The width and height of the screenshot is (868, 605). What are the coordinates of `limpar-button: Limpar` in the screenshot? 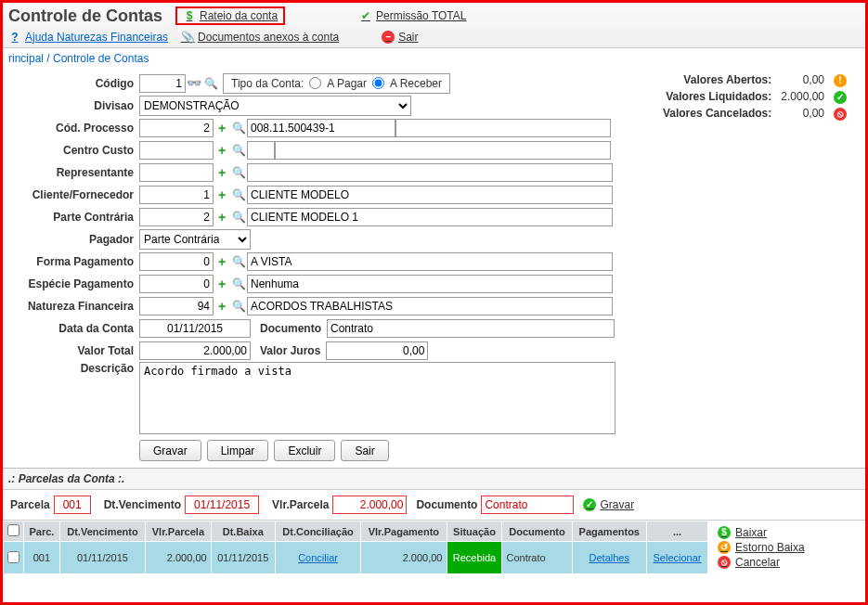 It's located at (238, 451).